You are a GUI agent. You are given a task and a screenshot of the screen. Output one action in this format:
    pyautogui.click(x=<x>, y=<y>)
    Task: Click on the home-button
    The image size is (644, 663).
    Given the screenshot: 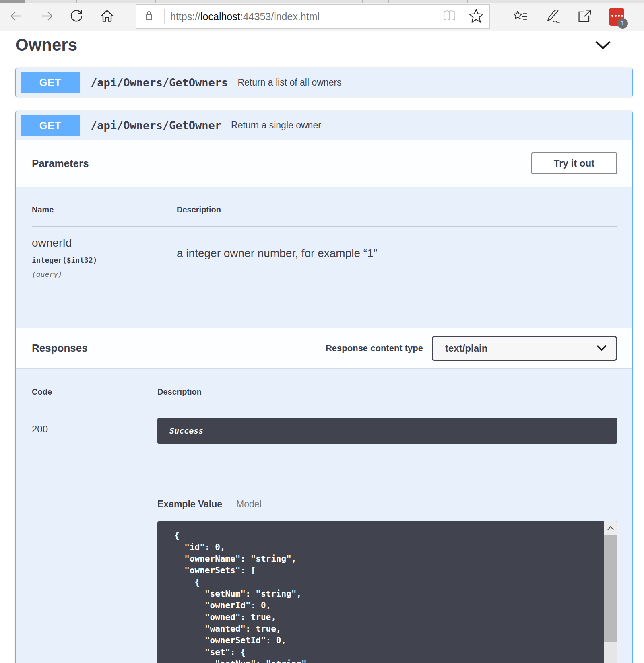 What is the action you would take?
    pyautogui.click(x=107, y=17)
    